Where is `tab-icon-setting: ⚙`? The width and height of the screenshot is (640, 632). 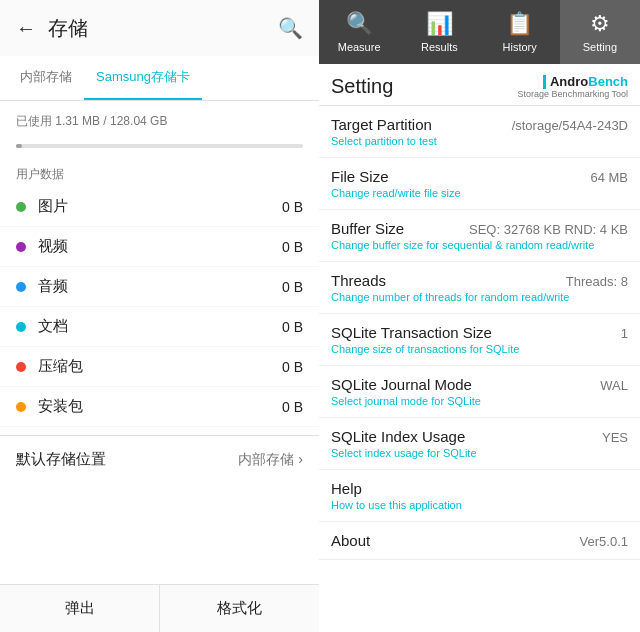 tab-icon-setting: ⚙ is located at coordinates (600, 24).